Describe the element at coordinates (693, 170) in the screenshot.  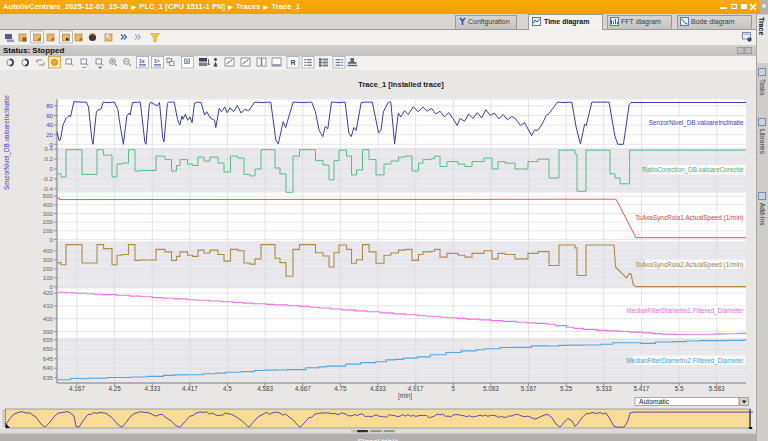
I see `svg-text:RatioCorection_DB.valoareCorec: RatioCorection_DB.valoareCorectie` at that location.